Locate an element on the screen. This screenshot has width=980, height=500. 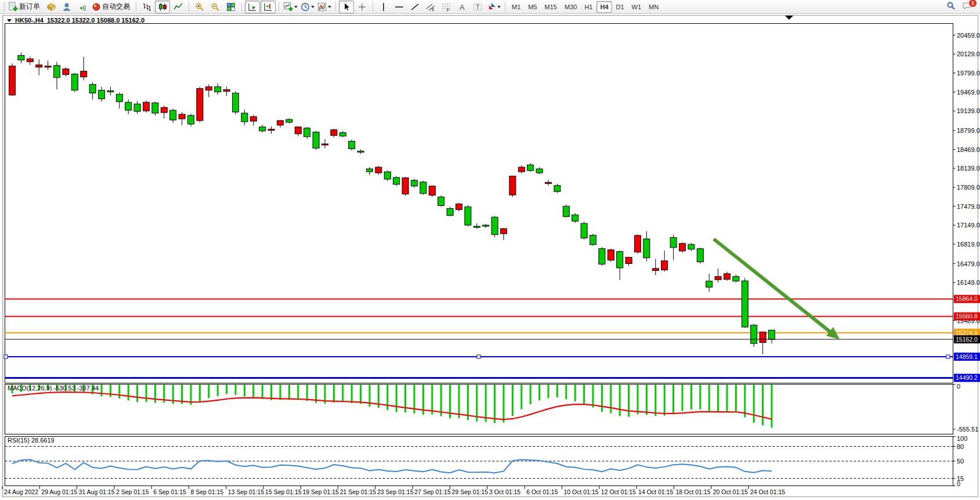
zoom-out-button is located at coordinates (215, 7).